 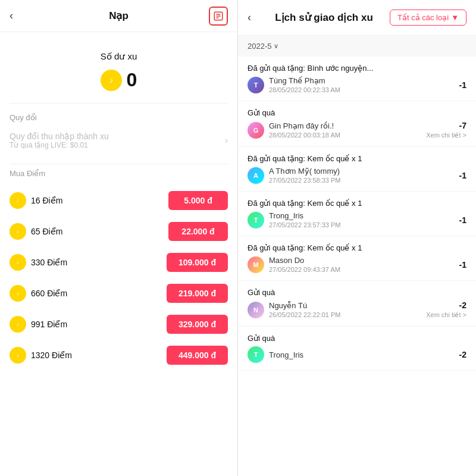 What do you see at coordinates (364, 171) in the screenshot?
I see `transaction-username: A Thơm Mỹ( tommy)` at bounding box center [364, 171].